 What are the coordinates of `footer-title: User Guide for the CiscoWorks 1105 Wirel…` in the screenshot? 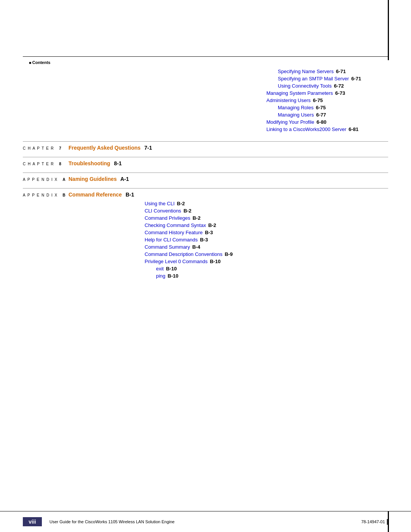 It's located at (112, 522).